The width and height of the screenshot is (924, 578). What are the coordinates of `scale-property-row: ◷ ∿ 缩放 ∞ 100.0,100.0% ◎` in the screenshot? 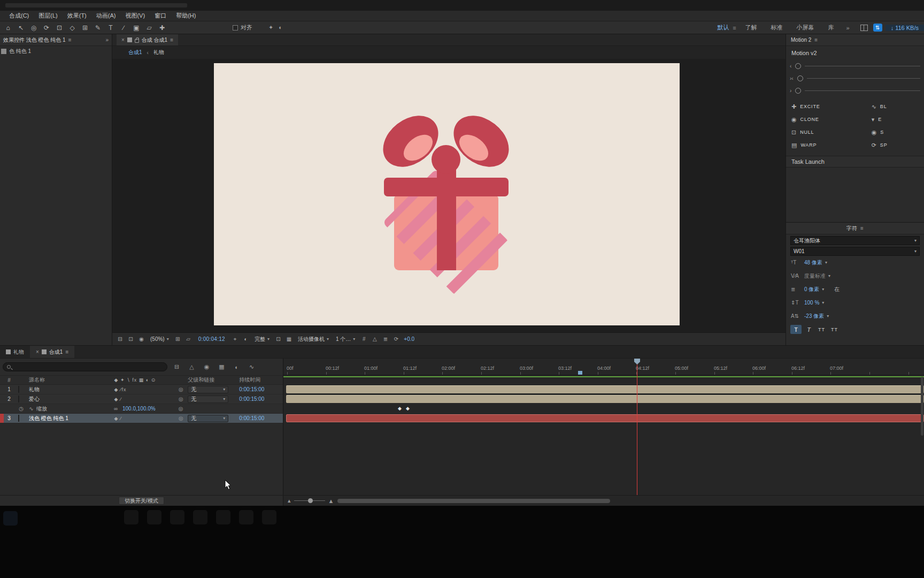 It's located at (141, 409).